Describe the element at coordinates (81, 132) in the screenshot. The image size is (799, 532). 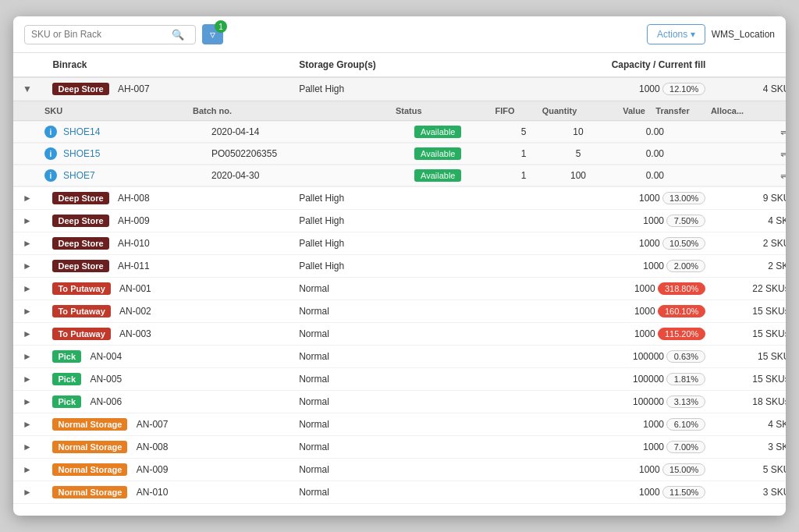
I see `sku-link: SHOE14` at that location.